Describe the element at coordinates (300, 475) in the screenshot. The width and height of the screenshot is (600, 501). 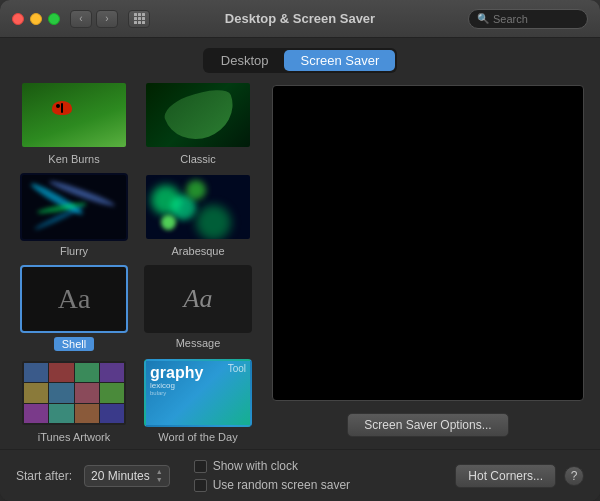
I see `bottom-bar: Start after: 20 Minutes ▲ ▼ Show with cl…` at that location.